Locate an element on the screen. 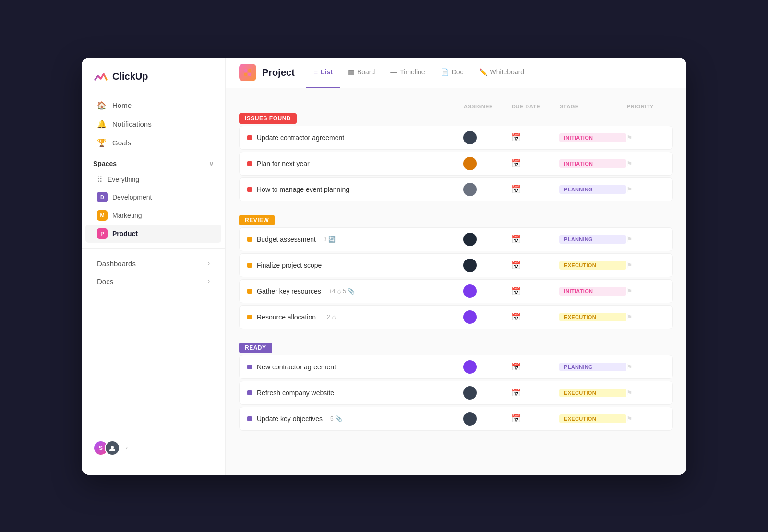 The width and height of the screenshot is (768, 532). task-name: How to manage event planning is located at coordinates (355, 189).